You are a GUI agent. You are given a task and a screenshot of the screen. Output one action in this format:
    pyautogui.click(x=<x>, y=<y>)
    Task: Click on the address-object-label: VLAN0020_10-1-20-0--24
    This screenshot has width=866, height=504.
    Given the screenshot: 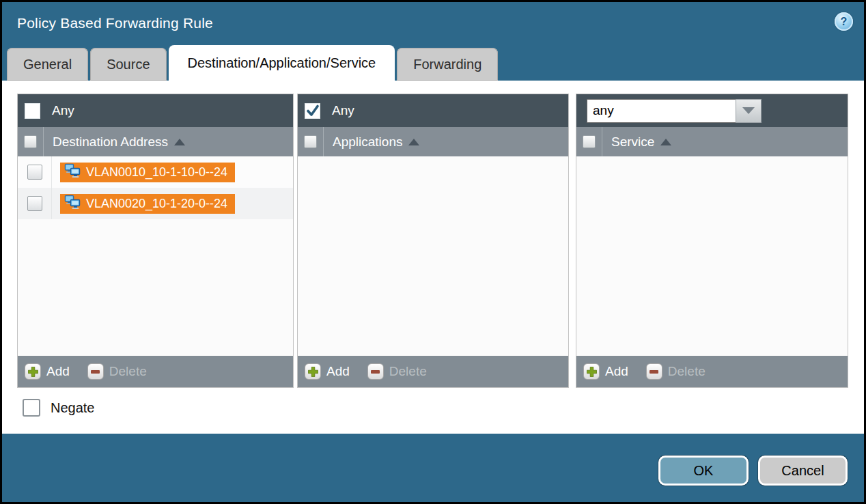 What is the action you would take?
    pyautogui.click(x=157, y=204)
    